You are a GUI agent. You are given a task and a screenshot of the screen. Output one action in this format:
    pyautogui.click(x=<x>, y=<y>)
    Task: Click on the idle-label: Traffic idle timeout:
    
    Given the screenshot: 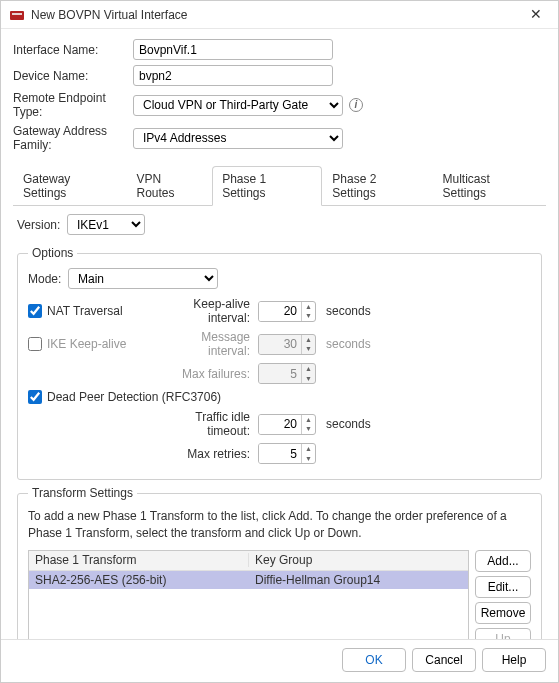 What is the action you would take?
    pyautogui.click(x=208, y=424)
    